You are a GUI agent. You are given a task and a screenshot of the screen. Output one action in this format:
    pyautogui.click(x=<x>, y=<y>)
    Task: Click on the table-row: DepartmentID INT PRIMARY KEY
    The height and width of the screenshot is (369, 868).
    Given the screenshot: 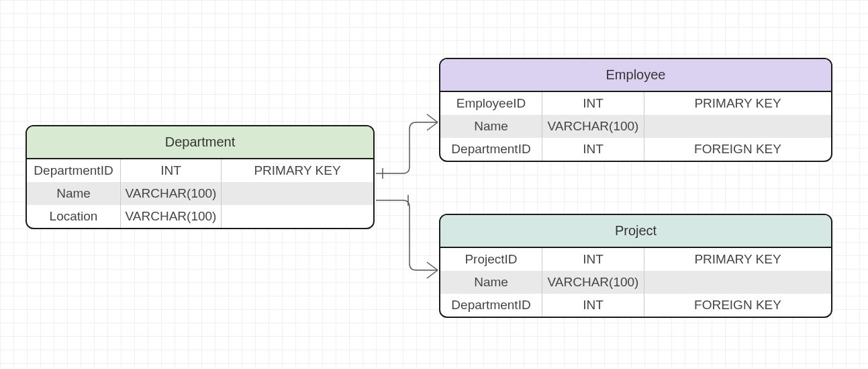 What is the action you would take?
    pyautogui.click(x=200, y=171)
    